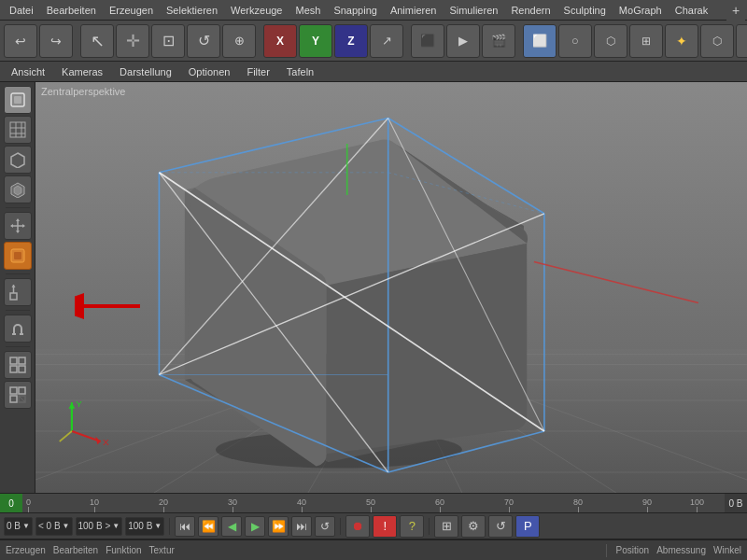 Image resolution: width=747 pixels, height=560 pixels. What do you see at coordinates (232, 526) in the screenshot?
I see `play-reverse-button: ◀` at bounding box center [232, 526].